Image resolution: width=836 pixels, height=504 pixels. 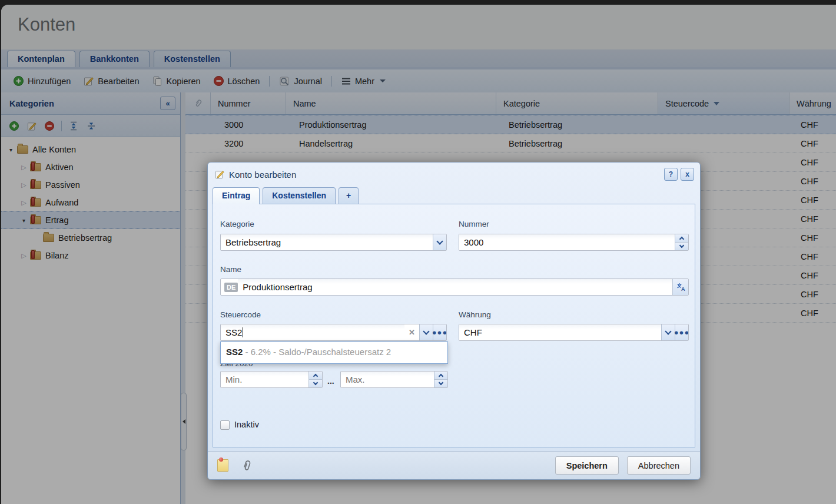 What do you see at coordinates (387, 379) in the screenshot?
I see `max-input` at bounding box center [387, 379].